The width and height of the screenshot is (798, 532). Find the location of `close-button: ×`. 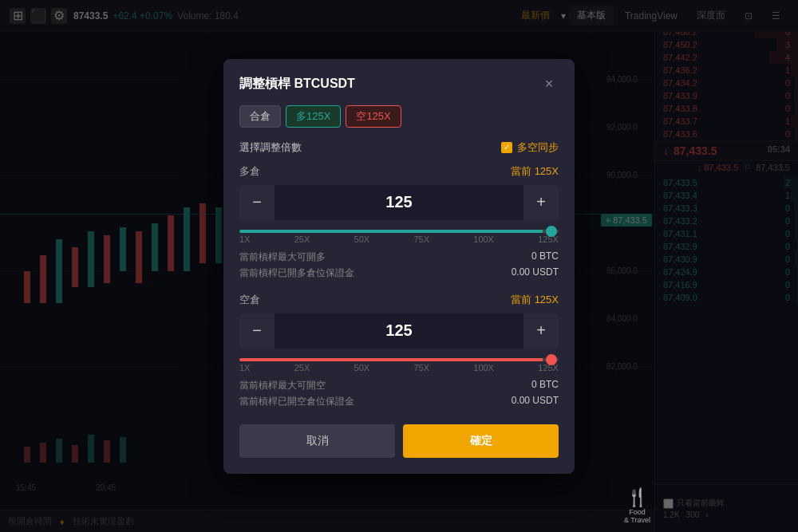

close-button: × is located at coordinates (549, 85).